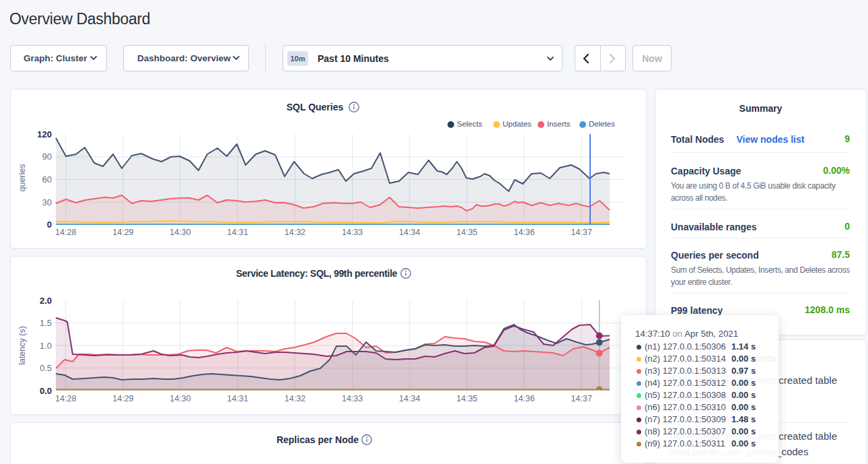 Image resolution: width=868 pixels, height=464 pixels. What do you see at coordinates (50, 225) in the screenshot?
I see `svg-text: 0` at bounding box center [50, 225].